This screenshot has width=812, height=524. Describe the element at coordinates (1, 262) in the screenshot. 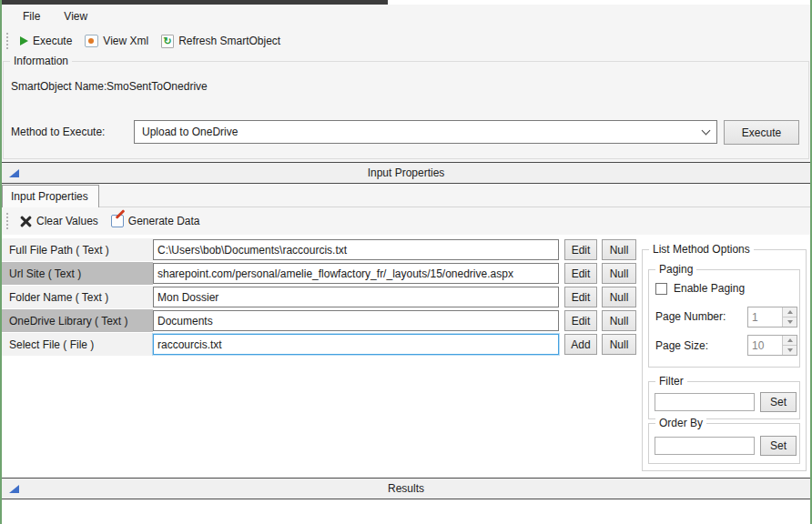

I see `window-left-border` at that location.